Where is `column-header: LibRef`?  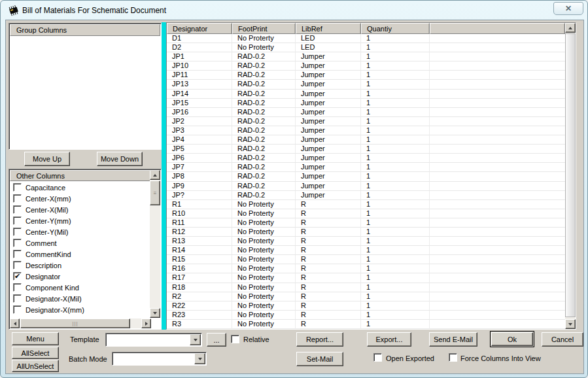
column-header: LibRef is located at coordinates (328, 29).